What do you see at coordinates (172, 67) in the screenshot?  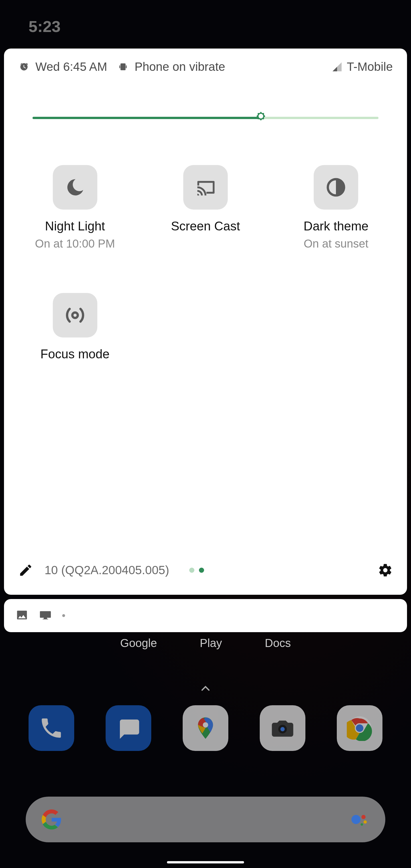 I see `qs-header-left: Wed 6:45 AM Phone on vibrate` at bounding box center [172, 67].